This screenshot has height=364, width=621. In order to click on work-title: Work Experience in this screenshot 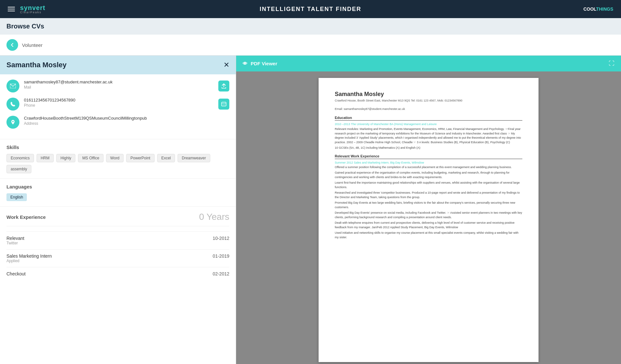, I will do `click(26, 217)`.